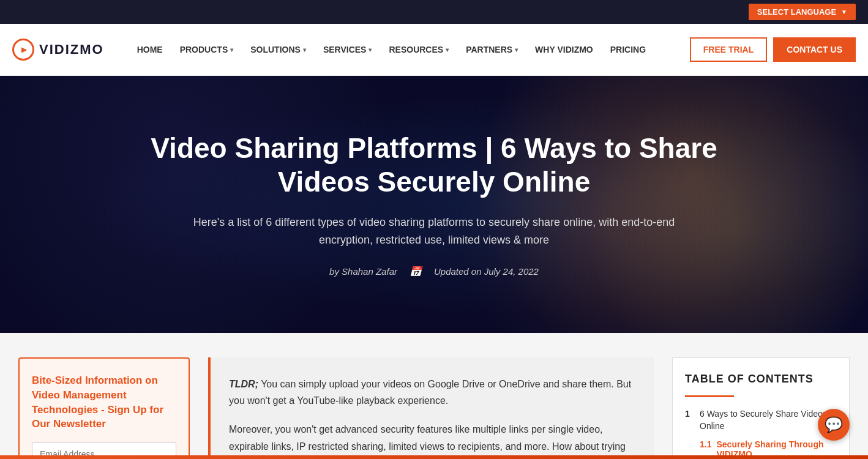 The width and height of the screenshot is (868, 459). What do you see at coordinates (207, 50) in the screenshot?
I see `nav-item-products: PRODUCTS ▾` at bounding box center [207, 50].